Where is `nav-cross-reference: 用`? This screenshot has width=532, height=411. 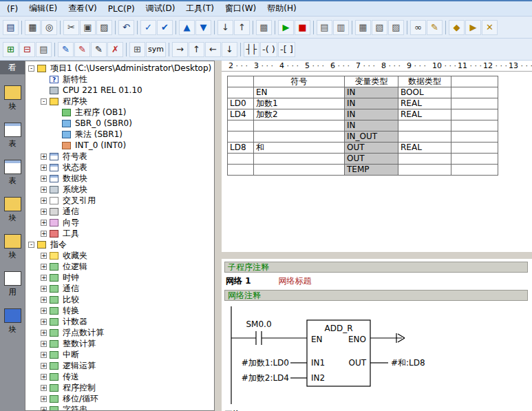 nav-cross-reference: 用 is located at coordinates (12, 284).